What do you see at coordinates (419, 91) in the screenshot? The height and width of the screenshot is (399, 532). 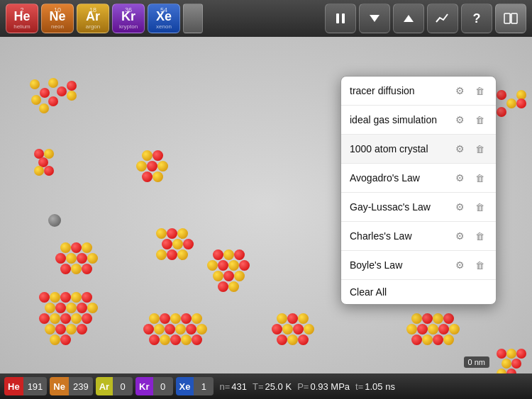 I see `menu-item-tracer-diffusion: tracer diffusion` at bounding box center [419, 91].